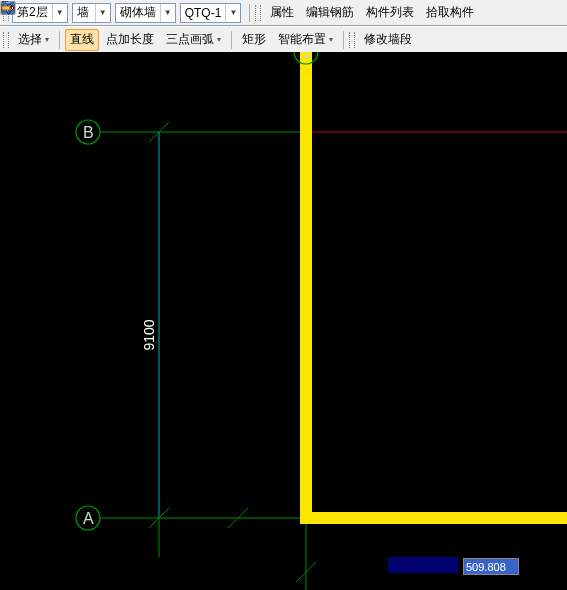 The image size is (567, 590). What do you see at coordinates (284, 40) in the screenshot?
I see `toolbar-draw: 选择 直线 点加长度 三点画弧 矩形 智能布置 修改墙段` at bounding box center [284, 40].